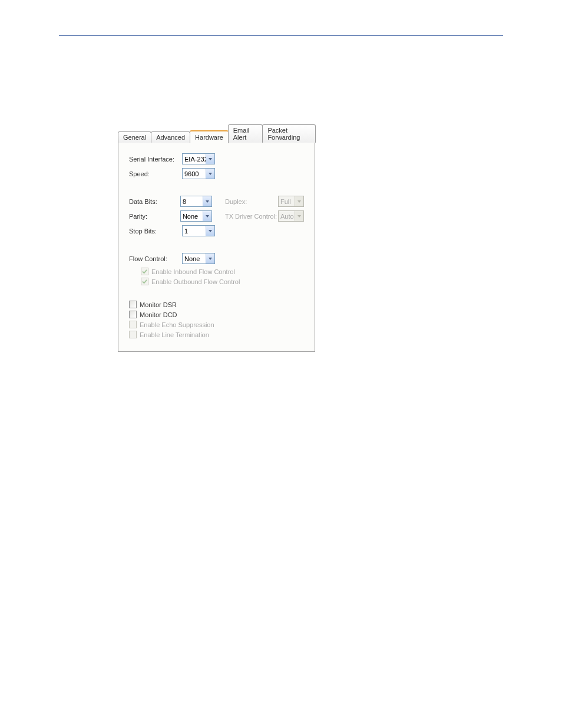 The image size is (562, 728). Describe the element at coordinates (286, 216) in the screenshot. I see `tx-driver-control-value: Auto` at that location.